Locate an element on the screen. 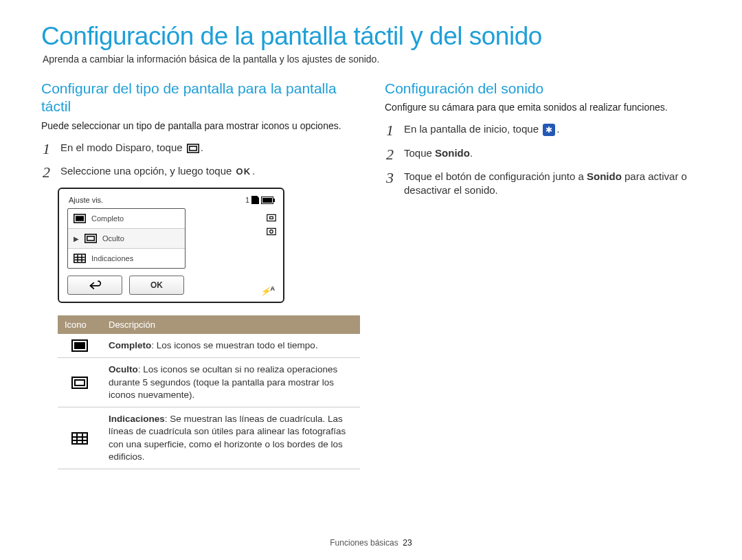 This screenshot has height=560, width=742. table-row-oculto: Oculto: Los iconos se ocultan si no real… is located at coordinates (209, 383).